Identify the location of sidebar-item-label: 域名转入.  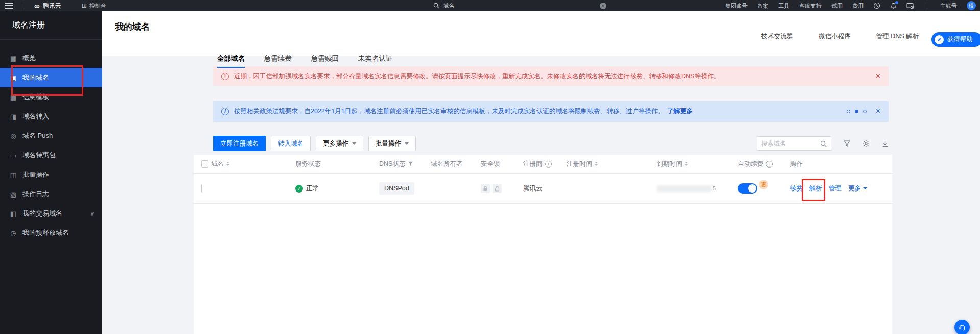
(36, 116).